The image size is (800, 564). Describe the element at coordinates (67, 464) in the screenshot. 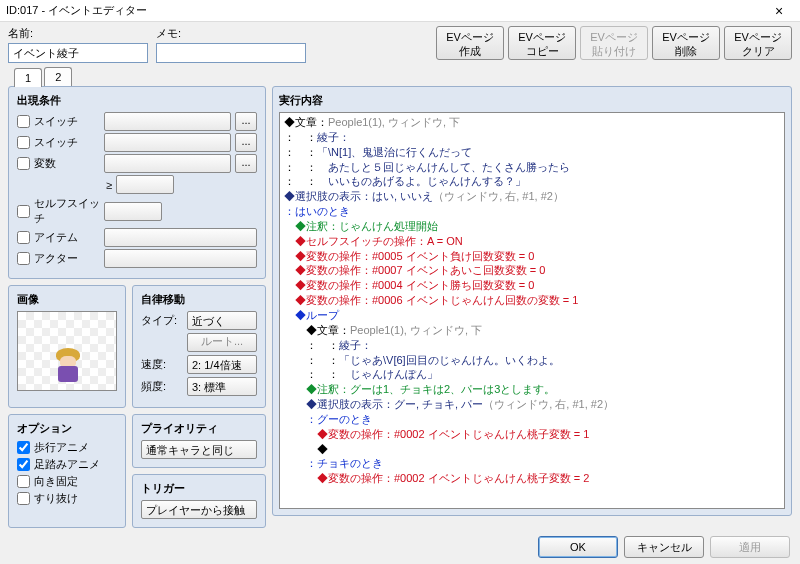

I see `step-anim-label: 足踏みアニメ` at that location.